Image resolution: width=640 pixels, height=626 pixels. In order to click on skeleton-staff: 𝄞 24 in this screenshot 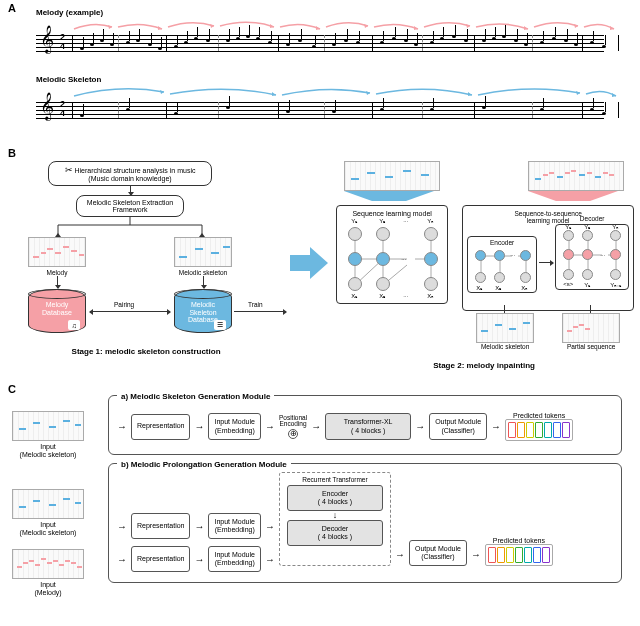, I will do `click(320, 111)`.